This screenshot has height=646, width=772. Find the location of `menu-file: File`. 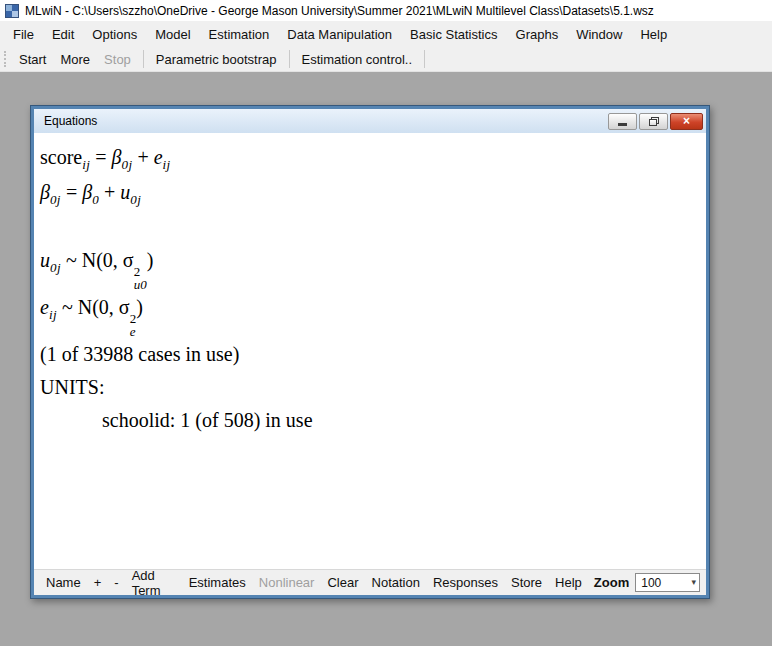

menu-file: File is located at coordinates (24, 34).